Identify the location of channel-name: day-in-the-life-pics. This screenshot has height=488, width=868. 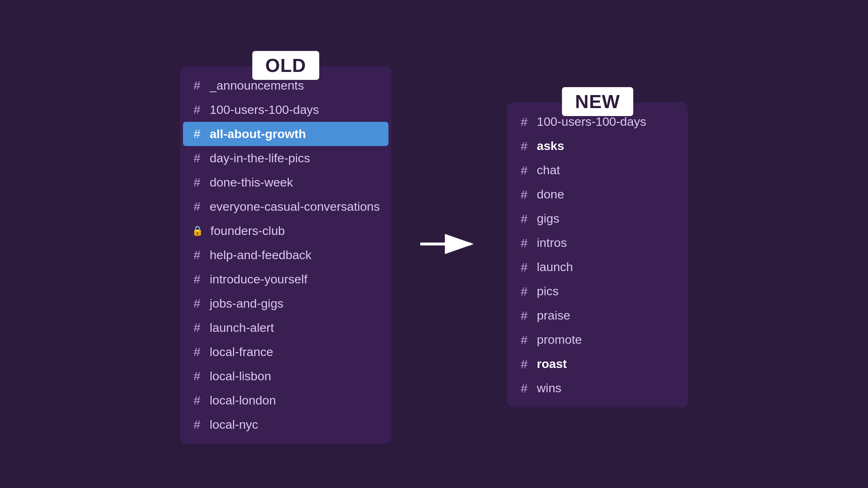
(260, 158).